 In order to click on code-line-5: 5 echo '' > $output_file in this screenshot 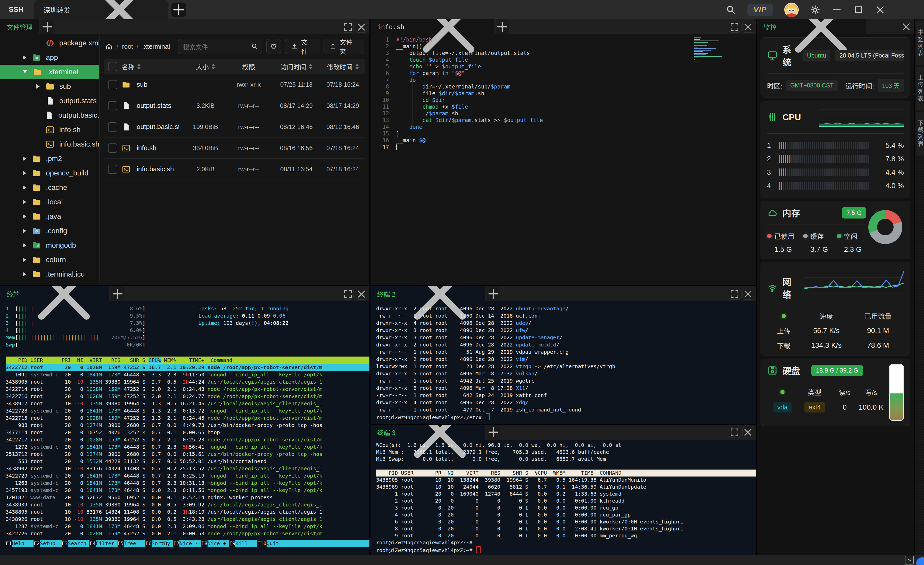, I will do `click(563, 66)`.